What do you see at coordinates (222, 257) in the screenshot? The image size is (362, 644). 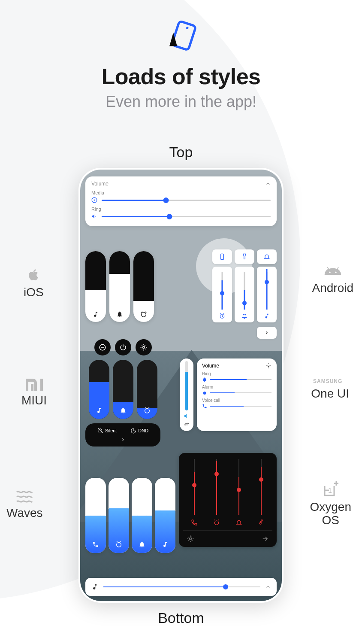 I see `android-phone-button` at bounding box center [222, 257].